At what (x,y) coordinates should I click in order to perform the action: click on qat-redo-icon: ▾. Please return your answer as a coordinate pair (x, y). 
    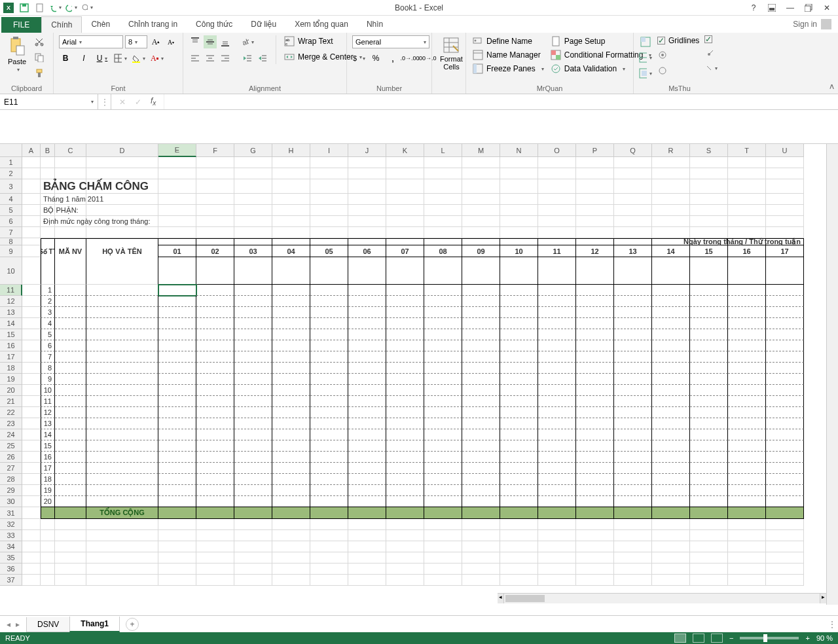
    Looking at the image, I should click on (71, 8).